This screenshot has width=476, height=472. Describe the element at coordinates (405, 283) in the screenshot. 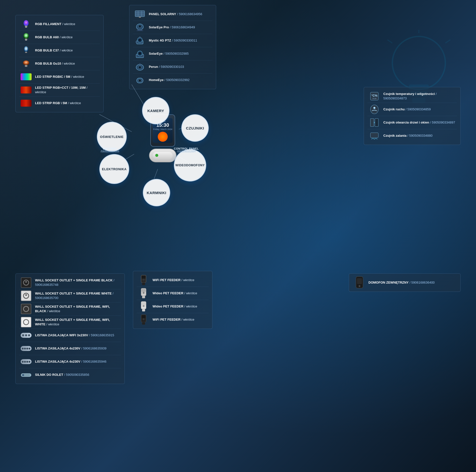

I see `videophone-panel: DOMOFON ZEWNĘTRZNY / 5906168636400` at that location.